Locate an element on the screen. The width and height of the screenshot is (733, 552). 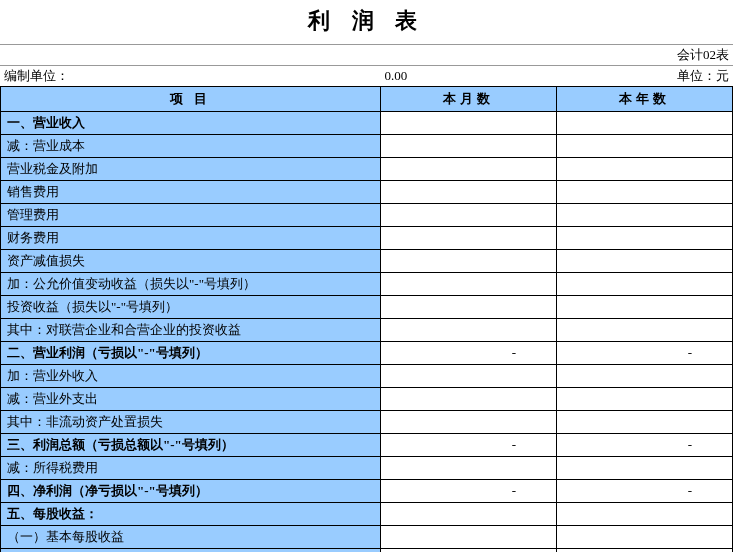
table-row: 一、营业收入 is located at coordinates (367, 124).